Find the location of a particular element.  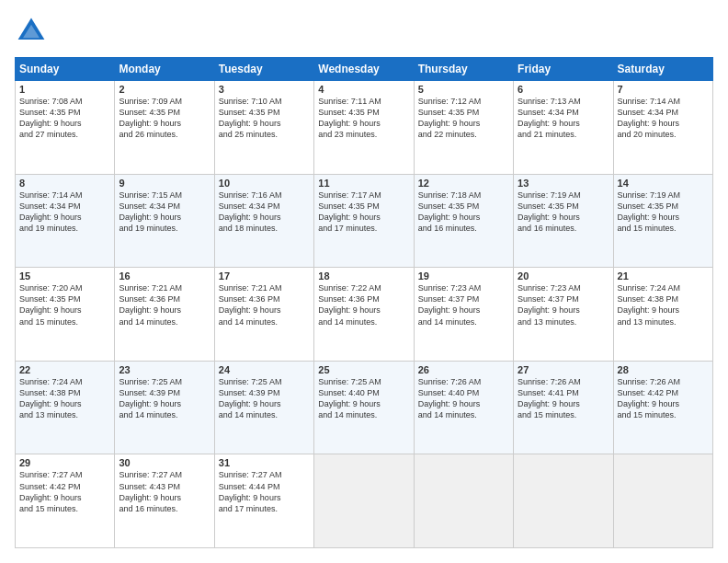

day-number: 24 is located at coordinates (265, 370).